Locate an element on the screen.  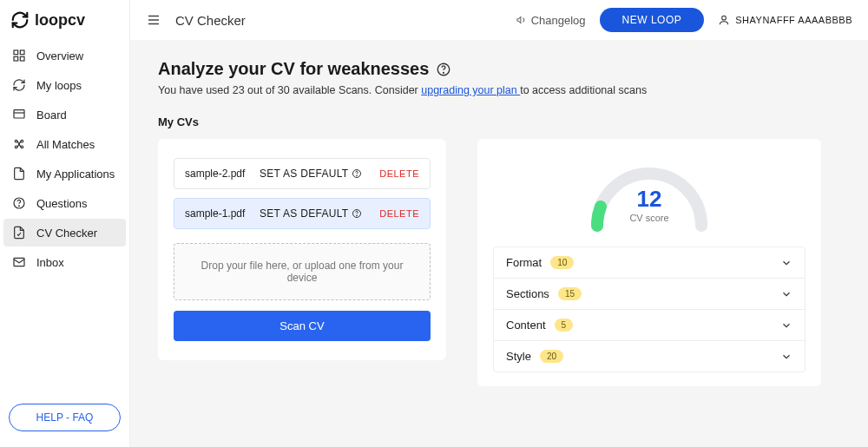
score-badge: 5 is located at coordinates (564, 325).